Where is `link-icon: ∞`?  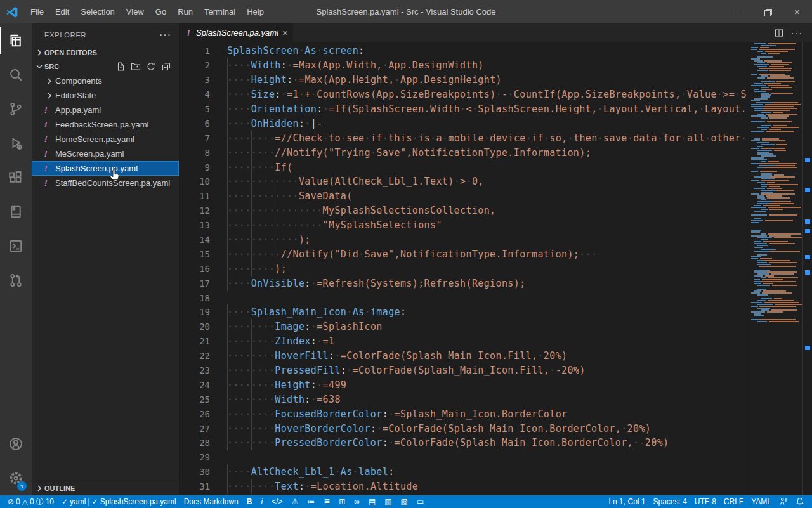
link-icon: ∞ is located at coordinates (357, 502).